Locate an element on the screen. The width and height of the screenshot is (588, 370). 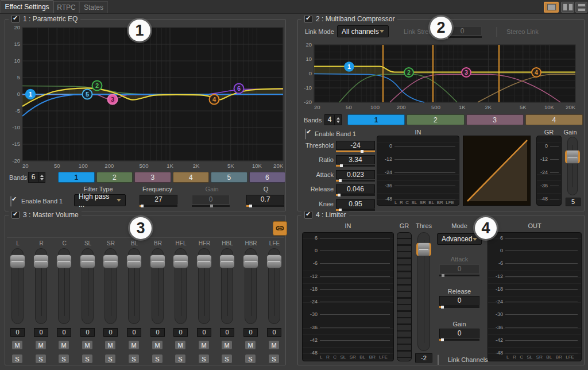
layout-single-pane-button is located at coordinates (551, 7).